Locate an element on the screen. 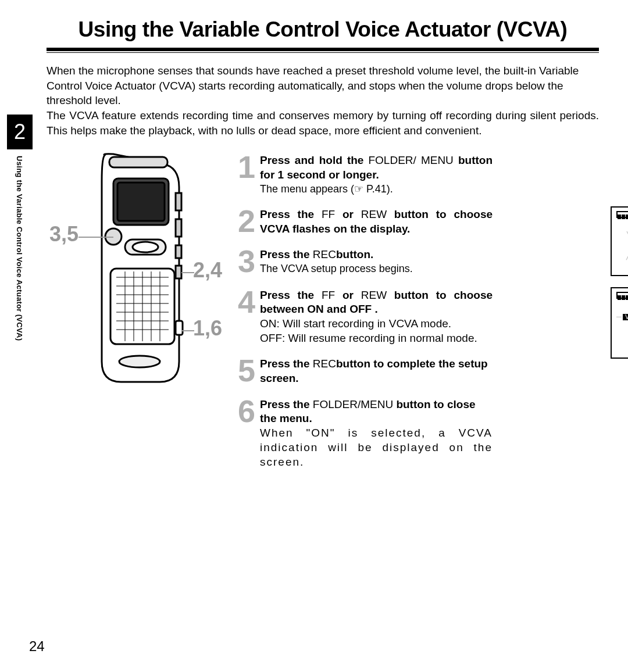 The image size is (628, 672). t: Press and hold the is located at coordinates (314, 160).